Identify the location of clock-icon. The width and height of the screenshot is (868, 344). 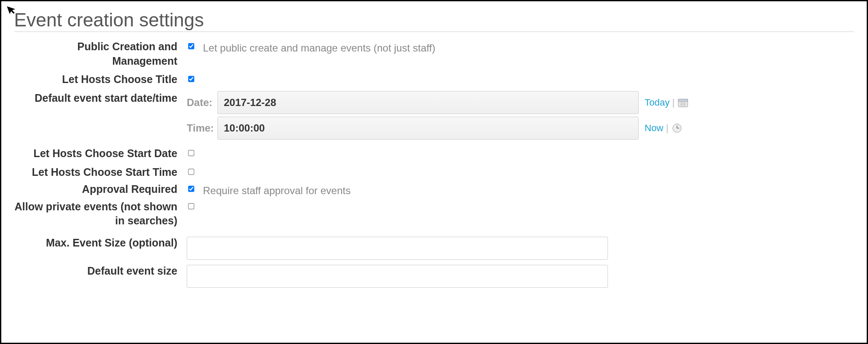
(677, 128).